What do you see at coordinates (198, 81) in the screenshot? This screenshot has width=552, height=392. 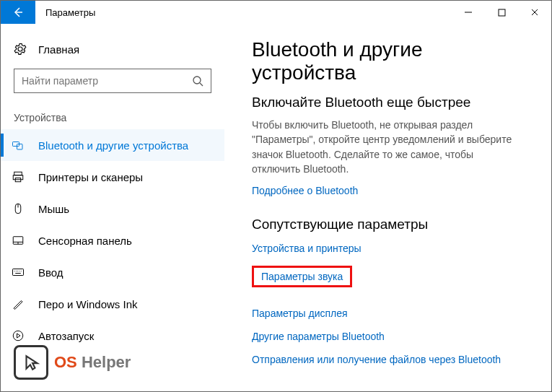 I see `search-icon` at bounding box center [198, 81].